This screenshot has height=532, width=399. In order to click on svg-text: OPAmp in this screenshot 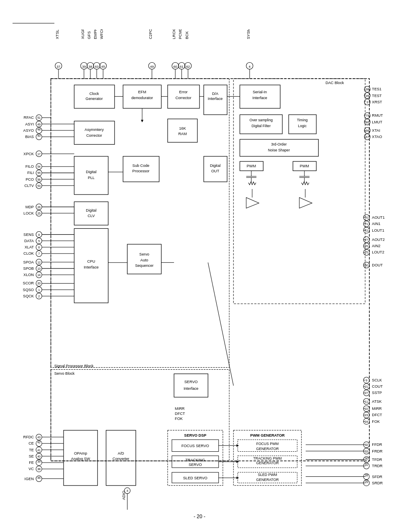, I will do `click(80, 453)`.